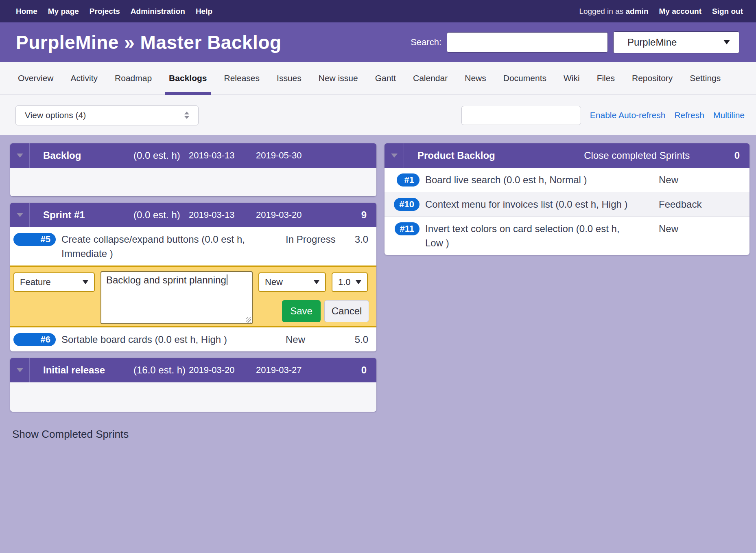  I want to click on tab-settings: Settings, so click(705, 78).